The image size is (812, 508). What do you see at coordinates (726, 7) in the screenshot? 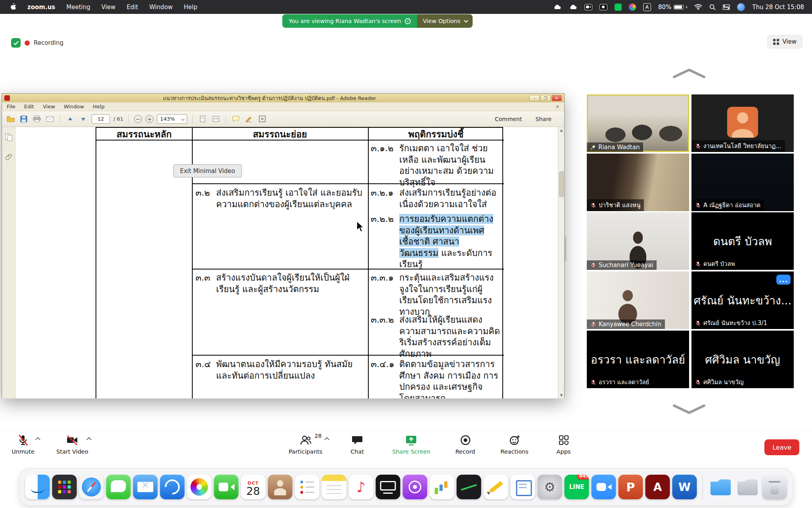
I see `control-center-icon` at bounding box center [726, 7].